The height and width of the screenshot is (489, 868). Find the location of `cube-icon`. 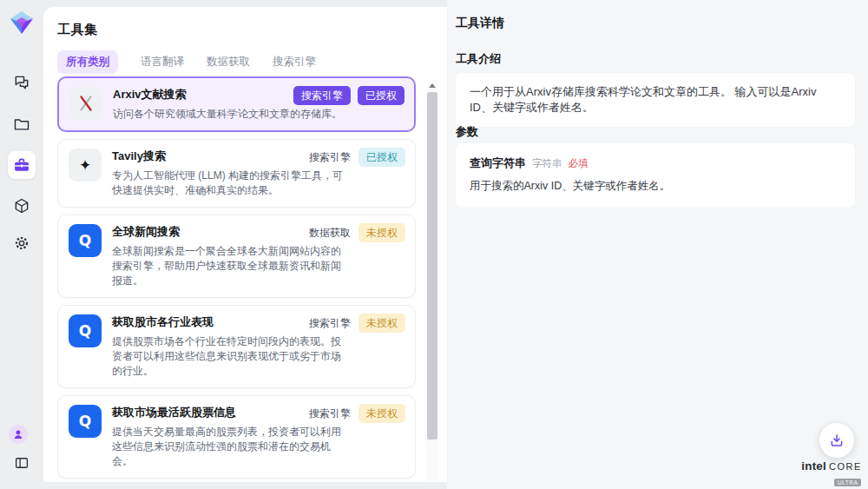

cube-icon is located at coordinates (22, 206).